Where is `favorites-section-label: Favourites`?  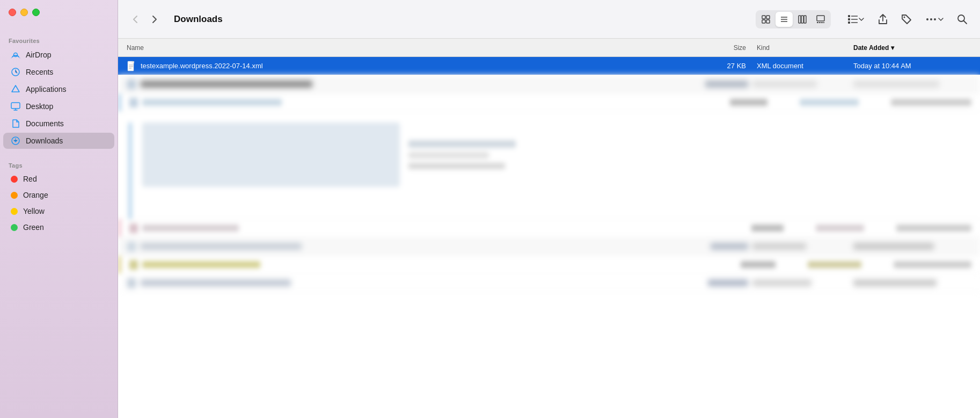
favorites-section-label: Favourites is located at coordinates (59, 40).